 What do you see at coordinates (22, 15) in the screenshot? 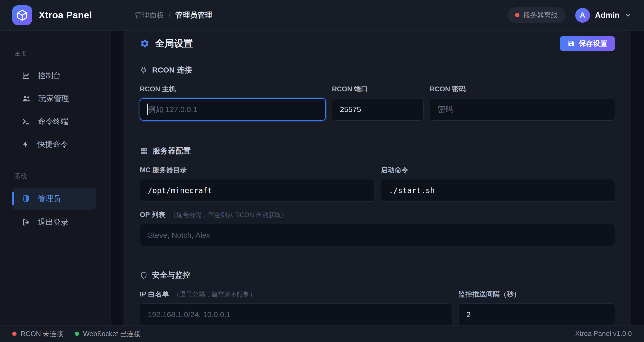
I see `app-logo` at bounding box center [22, 15].